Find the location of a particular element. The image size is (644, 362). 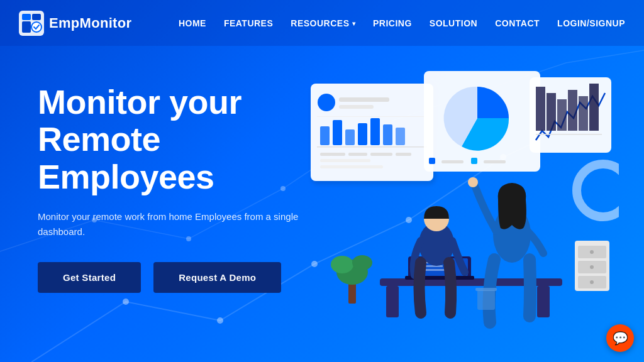

nav-features: FEATURES is located at coordinates (248, 23).